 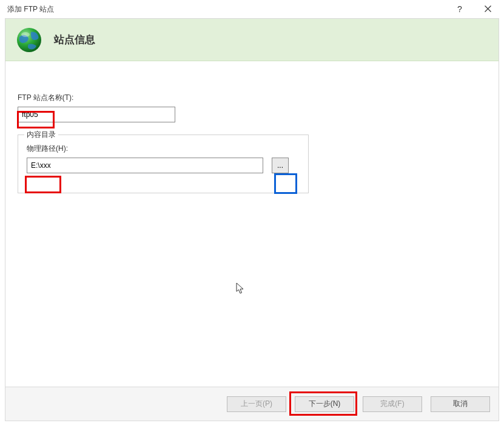 I want to click on window-title: 添加 FTP 站点, so click(x=230, y=10).